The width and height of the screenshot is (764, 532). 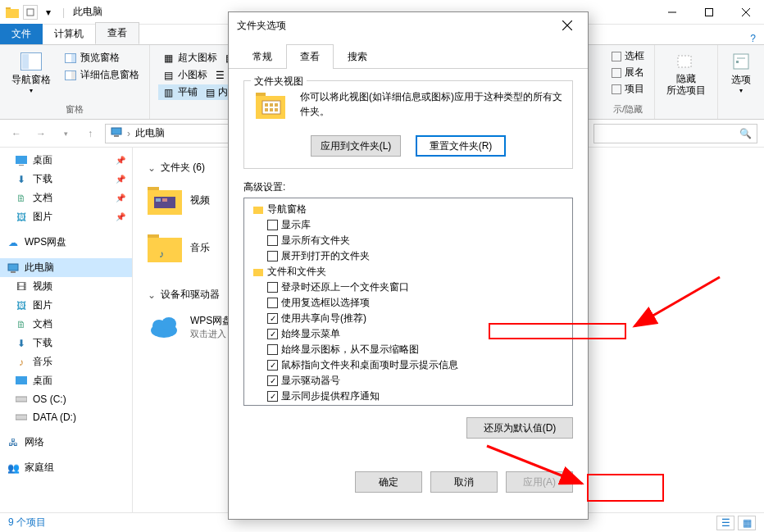 I want to click on tree-expand-open: 展开到打开的文件夹, so click(x=408, y=256).